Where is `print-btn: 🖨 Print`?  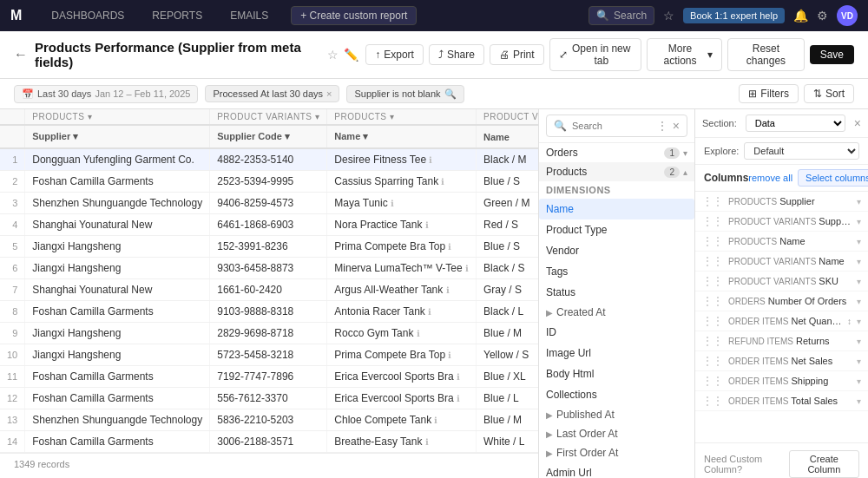
print-btn: 🖨 Print is located at coordinates (517, 55).